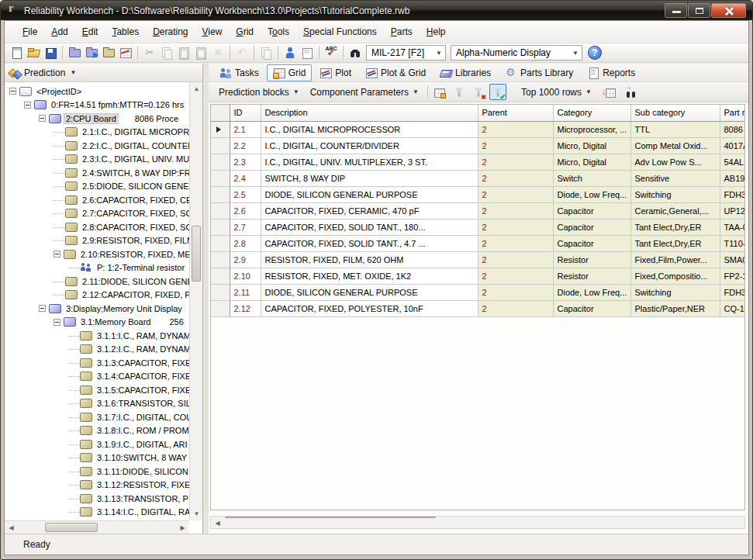  What do you see at coordinates (245, 309) in the screenshot?
I see `cell-id: 2.12` at bounding box center [245, 309].